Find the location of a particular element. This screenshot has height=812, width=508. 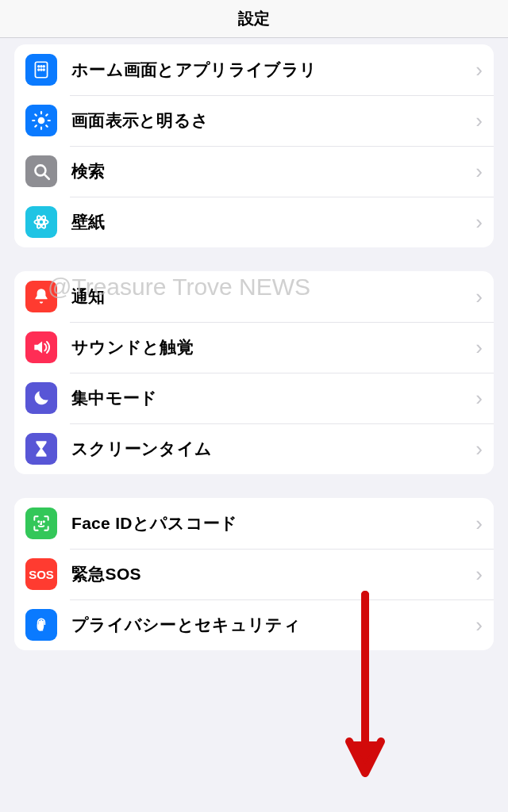

row-label: 集中モード is located at coordinates (271, 398).